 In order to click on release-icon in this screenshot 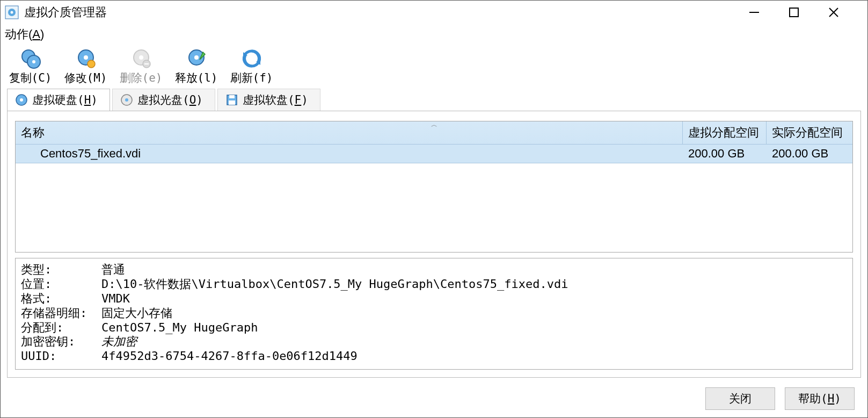, I will do `click(196, 59)`.